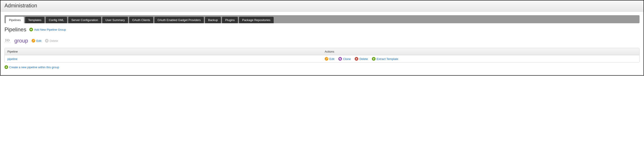 Image resolution: width=644 pixels, height=162 pixels. I want to click on pipeline-delete-button: Delete, so click(361, 59).